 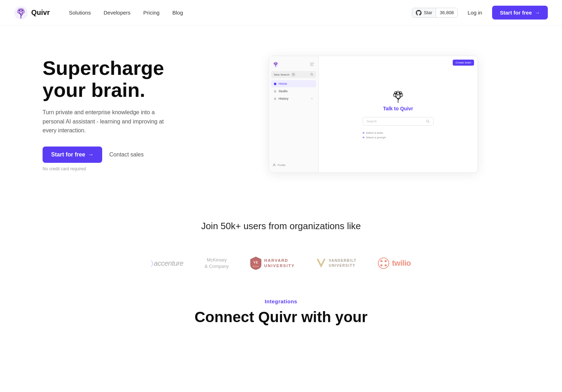 I want to click on twilio-icon, so click(x=384, y=263).